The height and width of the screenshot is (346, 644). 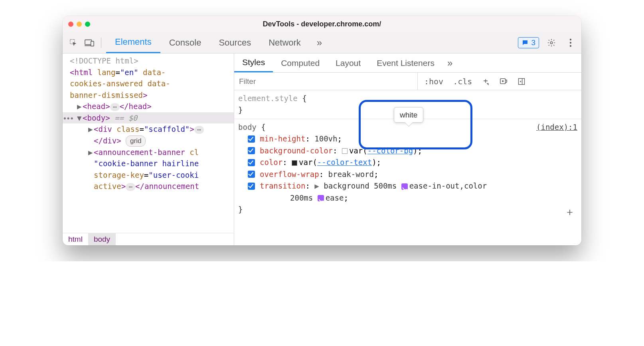 What do you see at coordinates (348, 63) in the screenshot?
I see `tab-layout: Layout` at bounding box center [348, 63].